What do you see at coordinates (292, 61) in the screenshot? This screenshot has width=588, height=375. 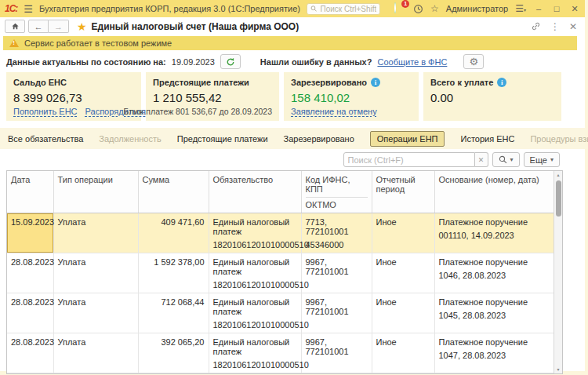 I see `actuality-row: Данные актуальны по состоянию на: 19.09.…` at bounding box center [292, 61].